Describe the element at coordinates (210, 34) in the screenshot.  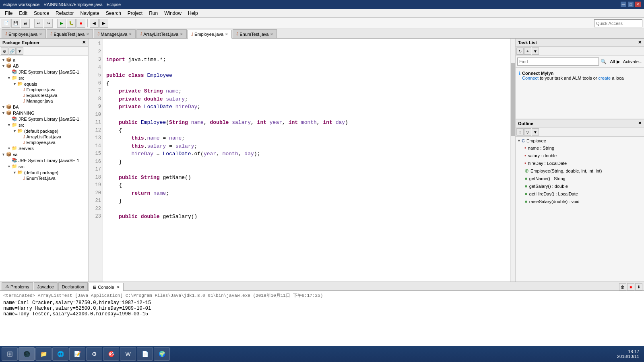
I see `tab-employee-active: J Employee.java ✕` at that location.